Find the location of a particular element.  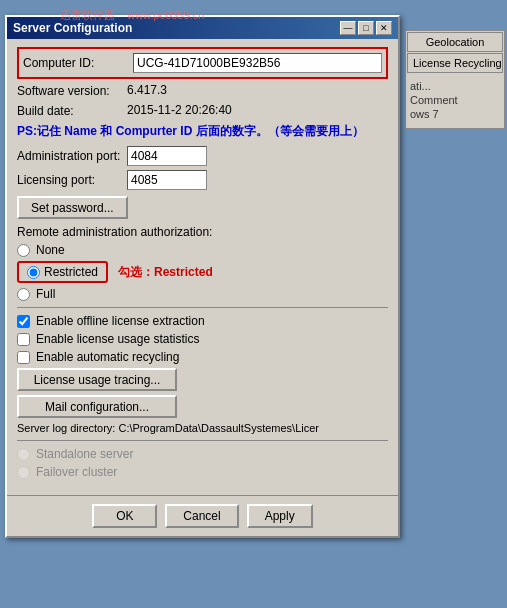

close-button: ✕ is located at coordinates (384, 28).